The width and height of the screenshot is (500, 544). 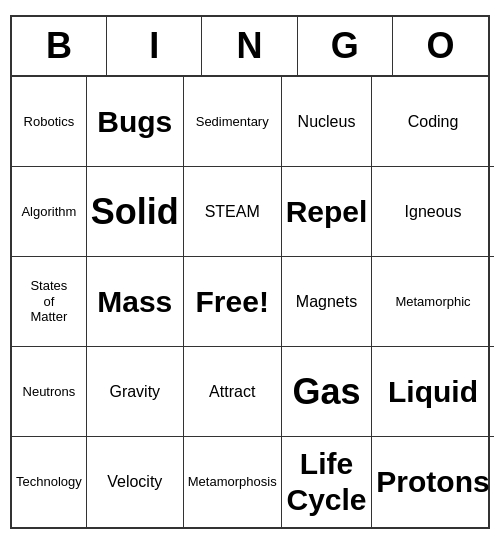 I want to click on bingo-cell: Velocity, so click(x=136, y=482).